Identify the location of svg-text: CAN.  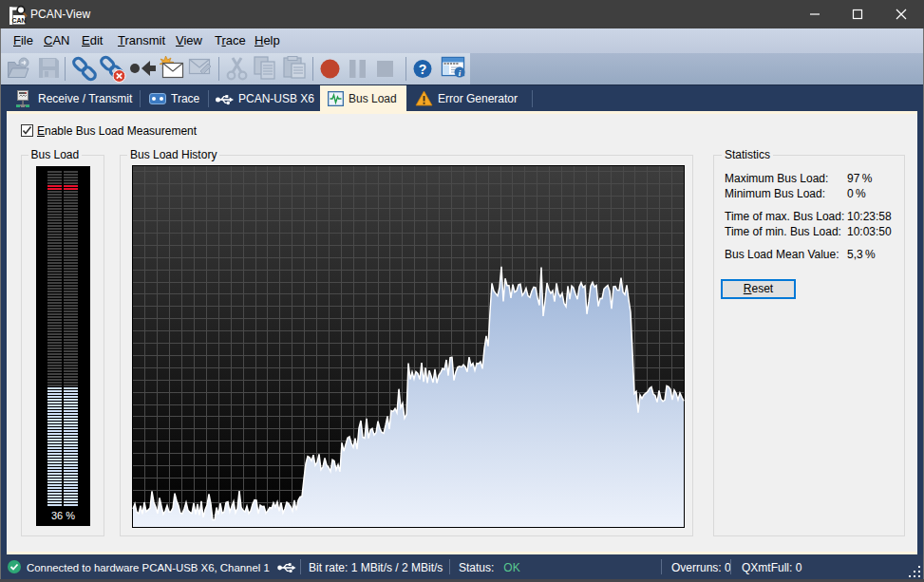
(19, 21).